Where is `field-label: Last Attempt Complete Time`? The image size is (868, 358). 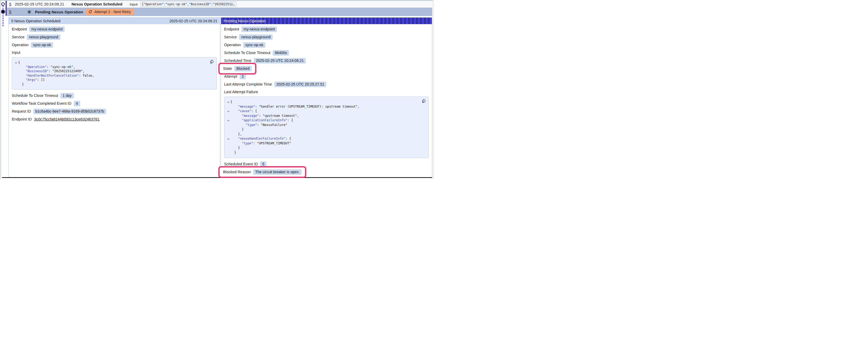 field-label: Last Attempt Complete Time is located at coordinates (248, 84).